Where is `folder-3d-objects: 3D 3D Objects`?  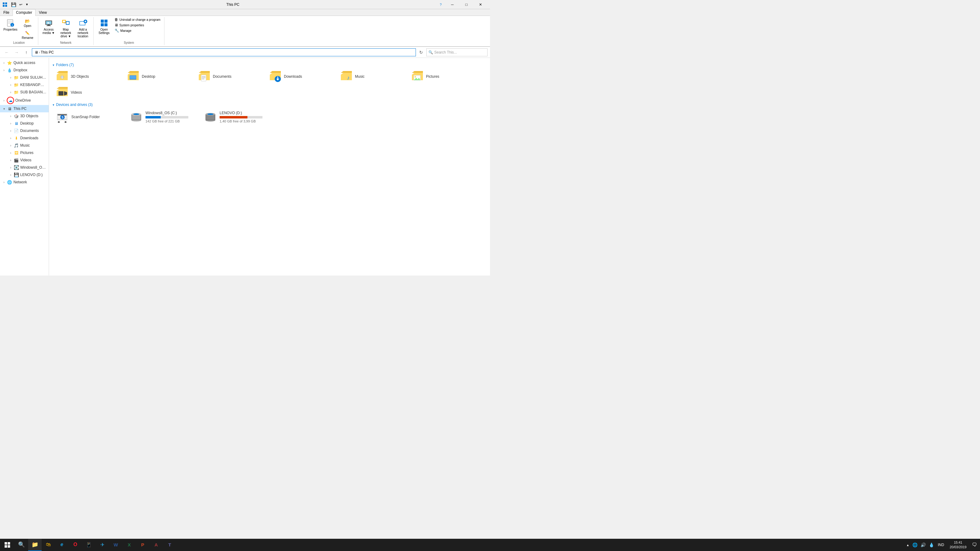 folder-3d-objects: 3D 3D Objects is located at coordinates (88, 76).